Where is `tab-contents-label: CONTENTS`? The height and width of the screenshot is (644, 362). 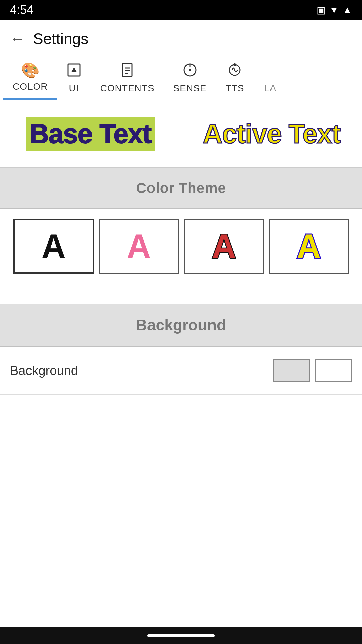 tab-contents-label: CONTENTS is located at coordinates (127, 88).